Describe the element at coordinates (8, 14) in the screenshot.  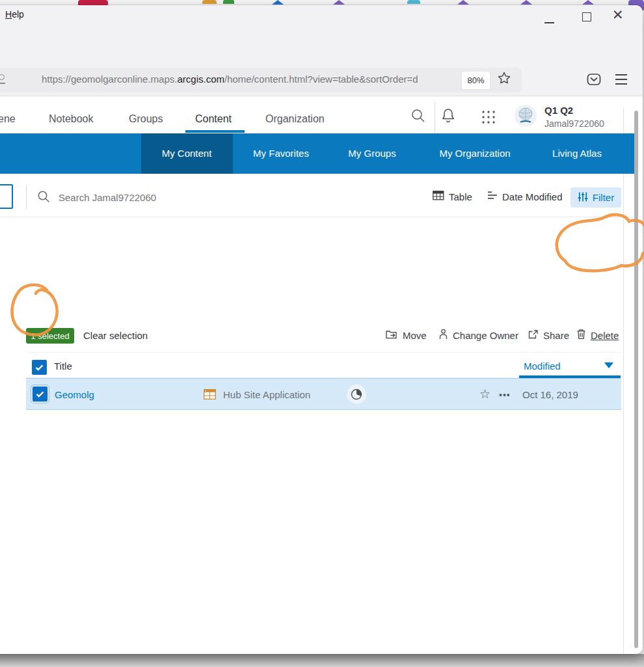
I see `menu-help-accel: H` at that location.